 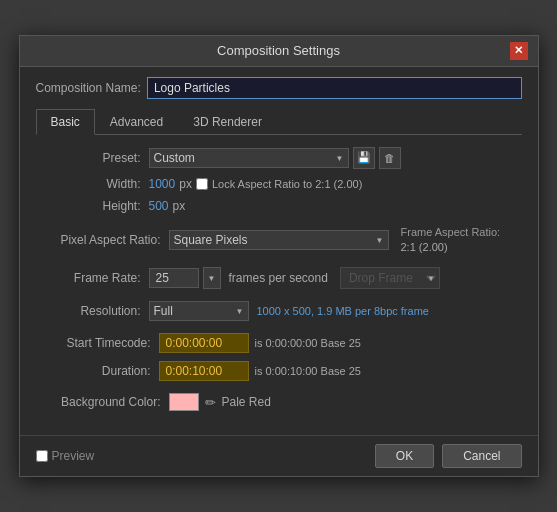 I want to click on bg-color-row: Background Color: ✏ Pale Red, so click(x=279, y=402).